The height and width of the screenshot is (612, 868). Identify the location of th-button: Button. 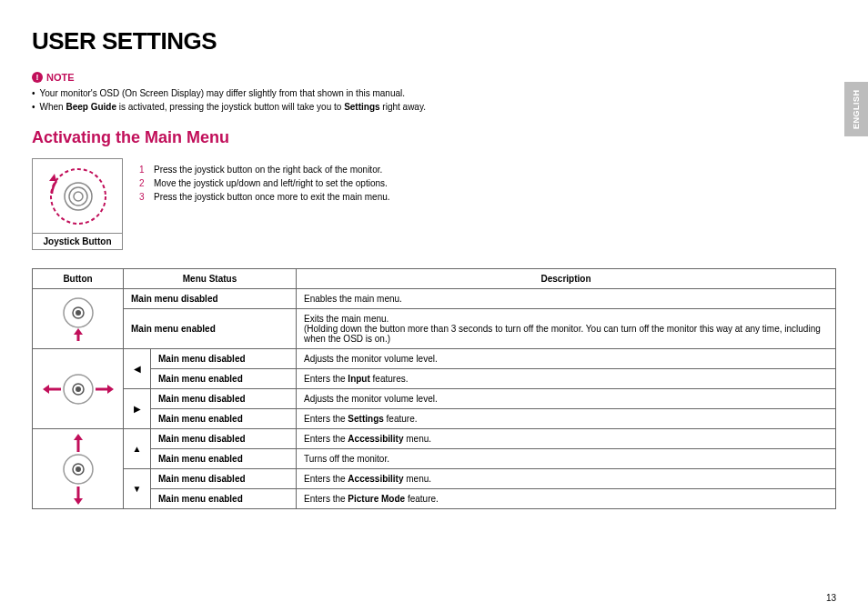
(78, 279).